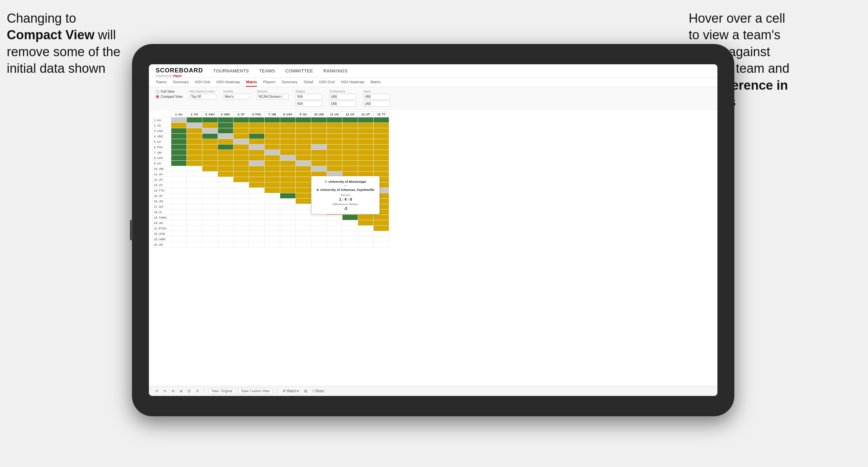 This screenshot has height=467, width=868. What do you see at coordinates (327, 83) in the screenshot?
I see `sub-nav-h2h-grid2: H2H Grid` at bounding box center [327, 83].